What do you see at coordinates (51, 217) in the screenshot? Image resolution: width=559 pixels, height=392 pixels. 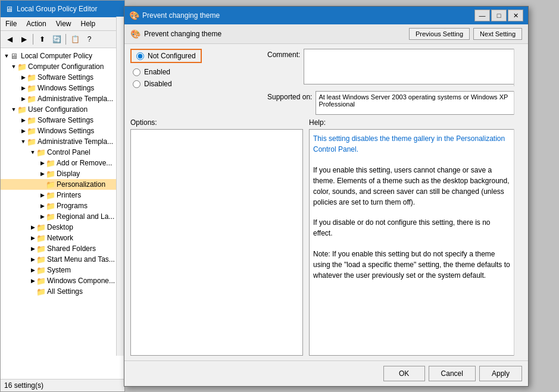 I see `folder-icon-reg: 📁` at bounding box center [51, 217].